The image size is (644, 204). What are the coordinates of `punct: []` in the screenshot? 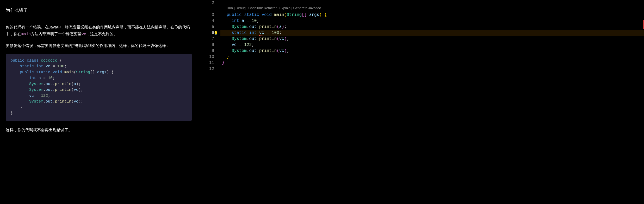 It's located at (94, 73).